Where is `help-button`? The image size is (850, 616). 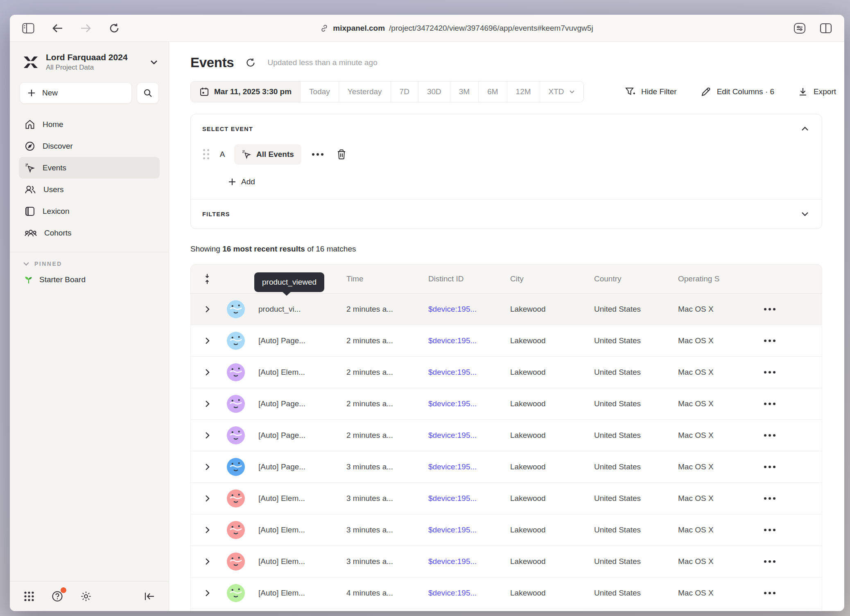
help-button is located at coordinates (57, 596).